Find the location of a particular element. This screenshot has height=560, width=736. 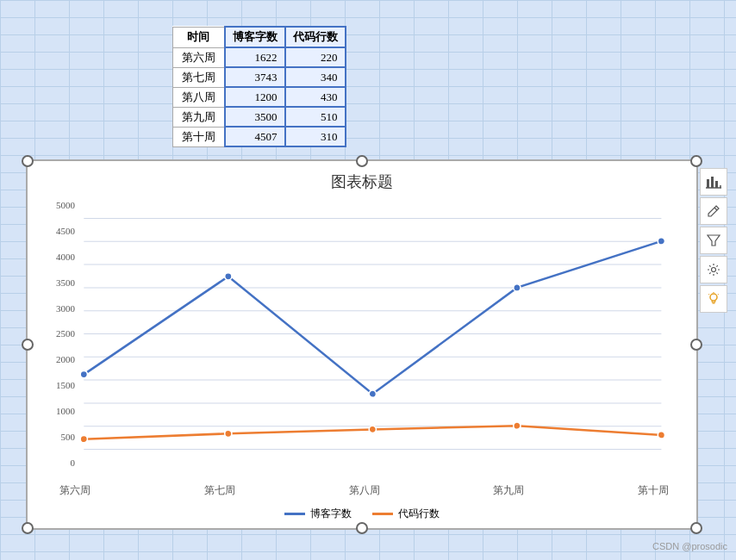

table-row: 第十周4507310 is located at coordinates (259, 136).